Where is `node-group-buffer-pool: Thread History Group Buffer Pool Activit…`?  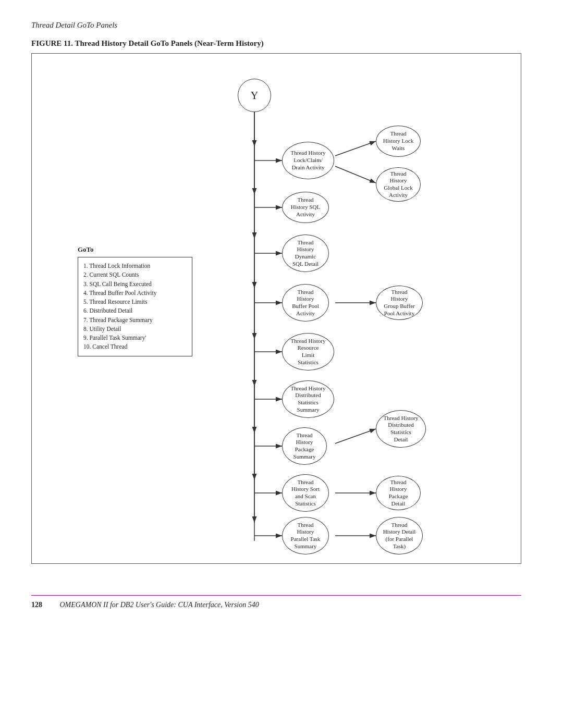
node-group-buffer-pool: Thread History Group Buffer Pool Activit… is located at coordinates (399, 303).